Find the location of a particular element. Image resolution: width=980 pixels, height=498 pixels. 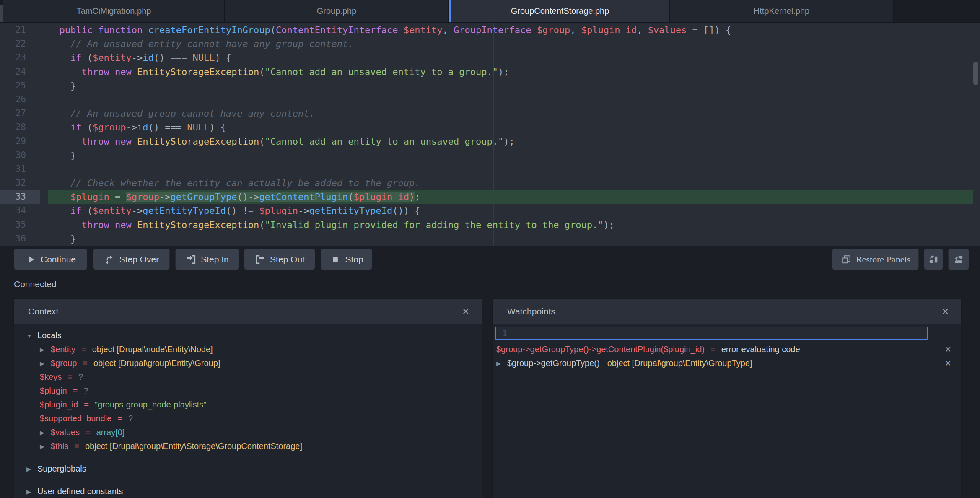

dock-right-button is located at coordinates (933, 259).